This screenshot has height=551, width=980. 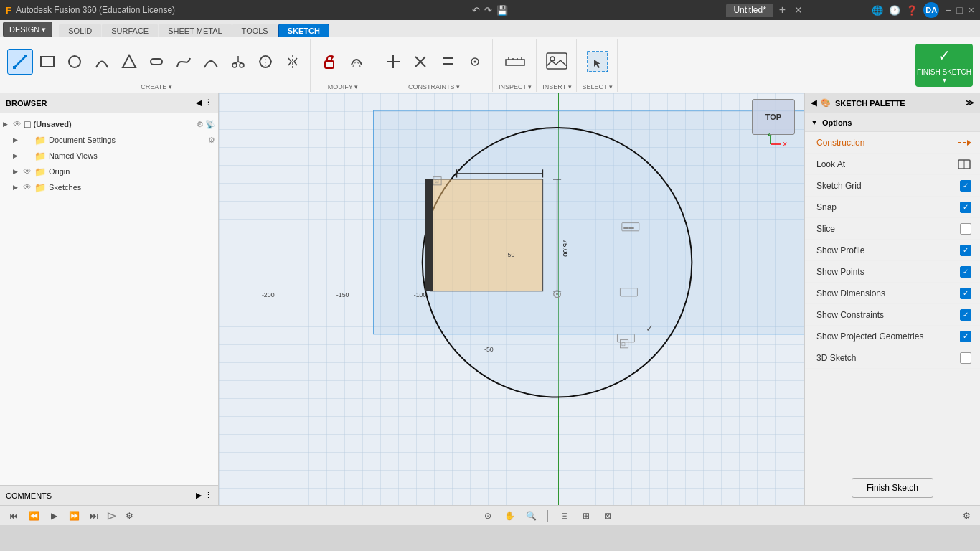 What do you see at coordinates (109, 187) in the screenshot?
I see `tree-item-sketches: ▶ 👁 📁 Sketches` at bounding box center [109, 187].